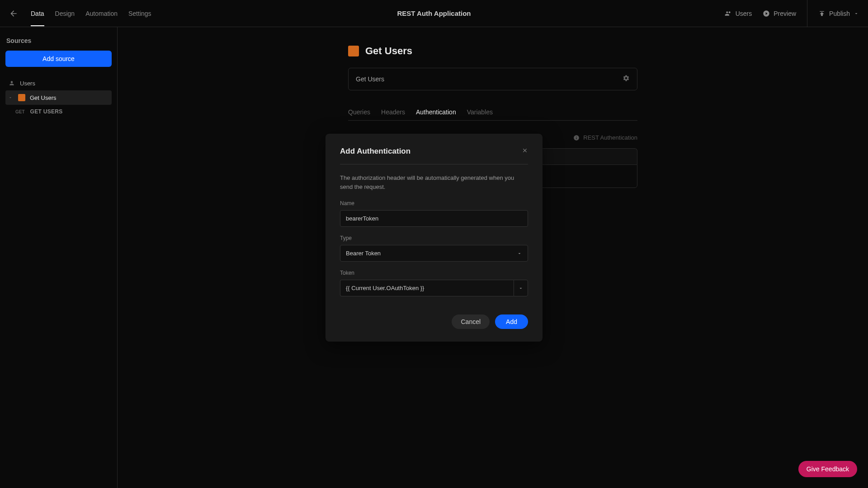  Describe the element at coordinates (91, 14) in the screenshot. I see `nav-tabs: Data Design Automation Settings` at that location.